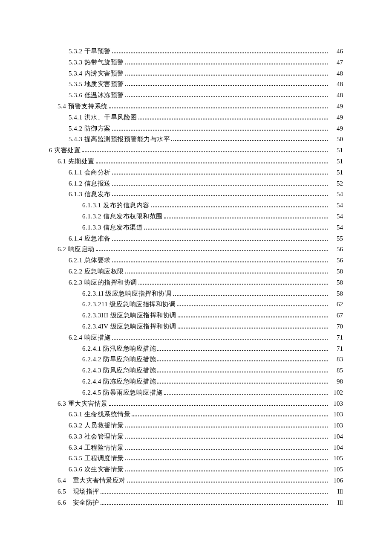  Describe the element at coordinates (78, 492) in the screenshot. I see `toc-entry-label: 6.5 现场指挥` at that location.